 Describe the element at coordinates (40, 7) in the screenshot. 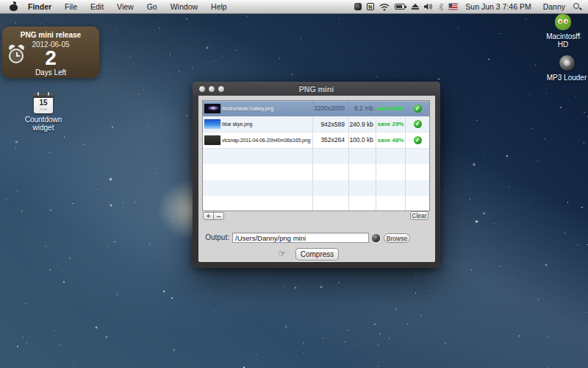

I see `menu-app-name: Finder` at that location.